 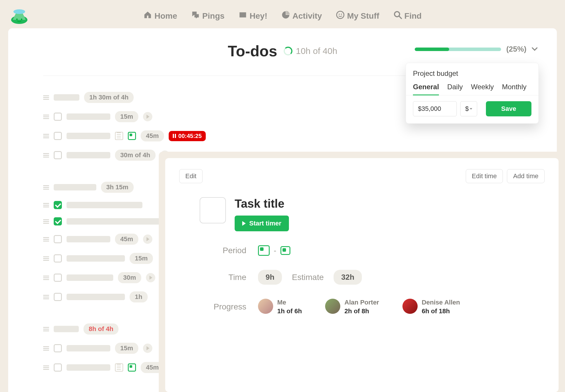 I want to click on nav-activity: Activity, so click(x=302, y=16).